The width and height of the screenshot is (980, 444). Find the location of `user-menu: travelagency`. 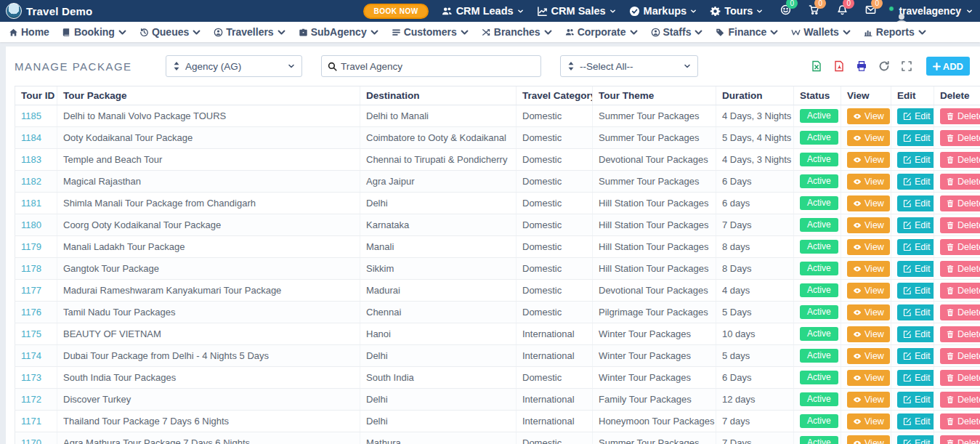

user-menu: travelagency is located at coordinates (933, 11).